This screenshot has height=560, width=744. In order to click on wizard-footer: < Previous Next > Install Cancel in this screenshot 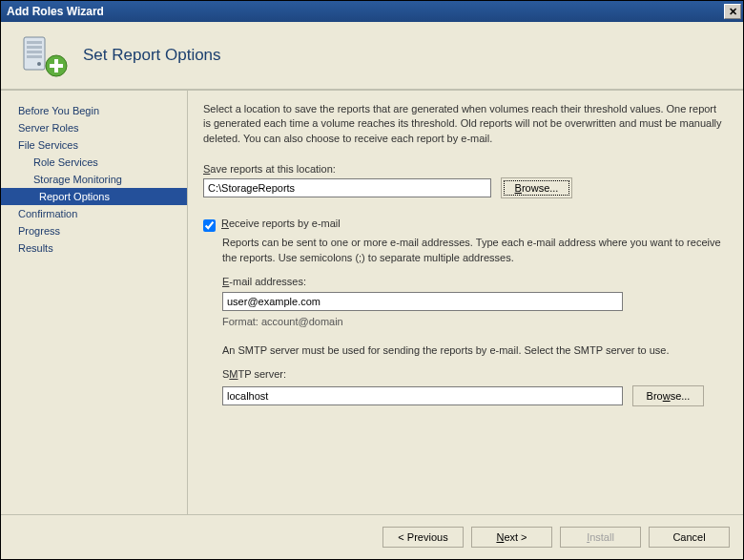, I will do `click(372, 536)`.